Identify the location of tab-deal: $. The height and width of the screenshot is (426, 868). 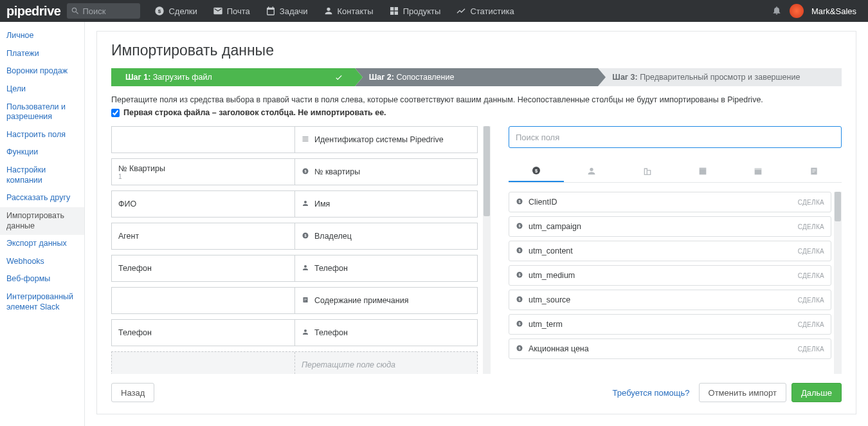
(536, 171).